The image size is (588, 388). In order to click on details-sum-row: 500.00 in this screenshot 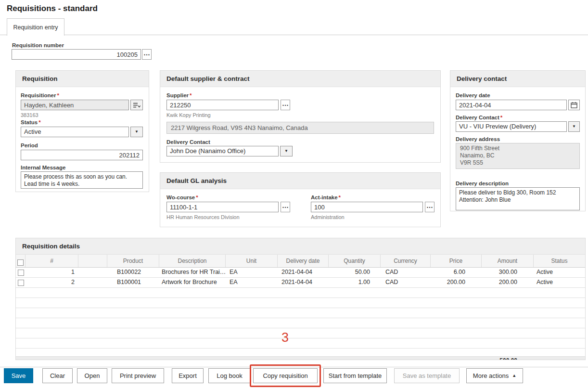, I will do `click(300, 358)`.